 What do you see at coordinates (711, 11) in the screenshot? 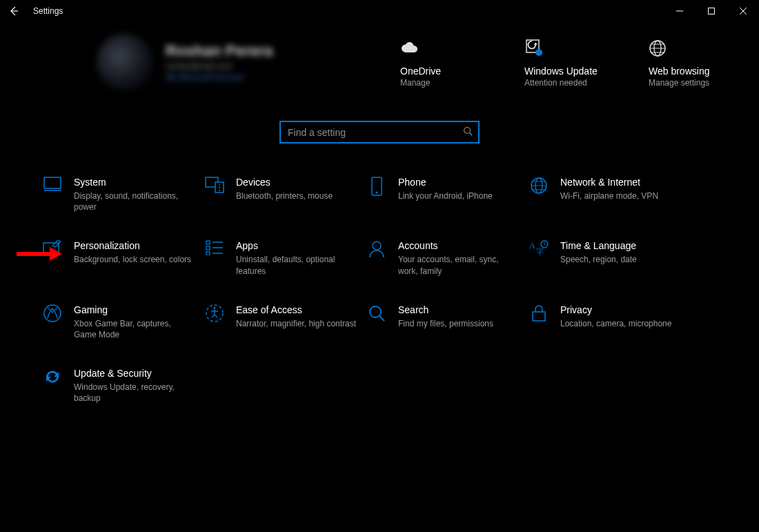
I see `window-controls` at bounding box center [711, 11].